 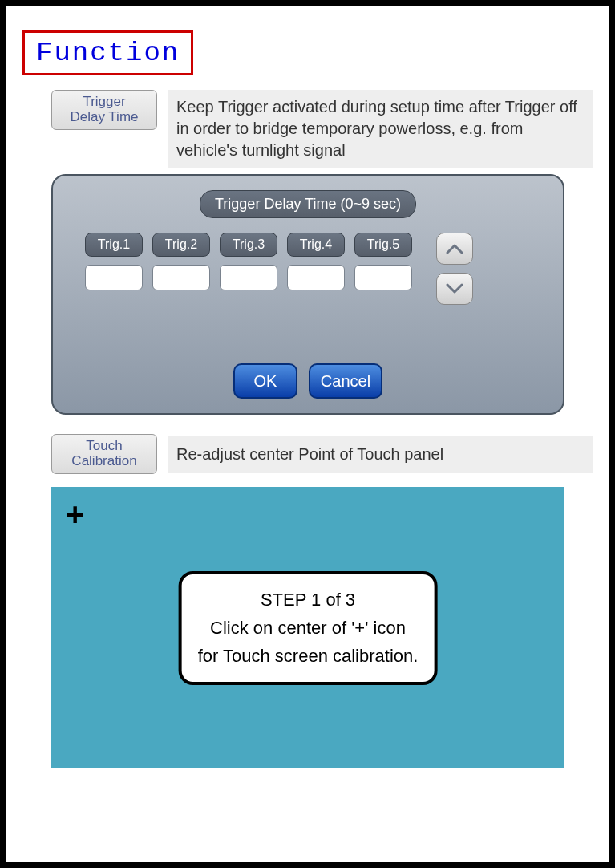 I want to click on touch-calibration-button: Touch Calibration, so click(x=104, y=454).